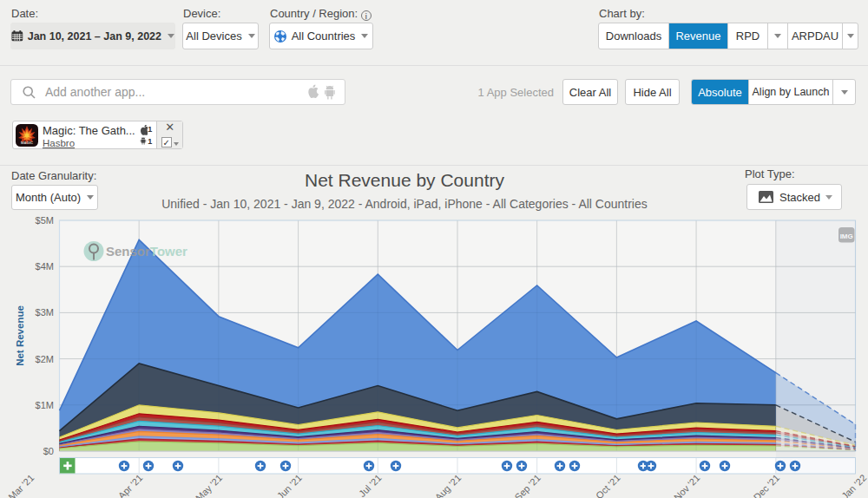 Image resolution: width=868 pixels, height=498 pixels. What do you see at coordinates (608, 485) in the screenshot?
I see `svg-text: Oct '21` at bounding box center [608, 485].